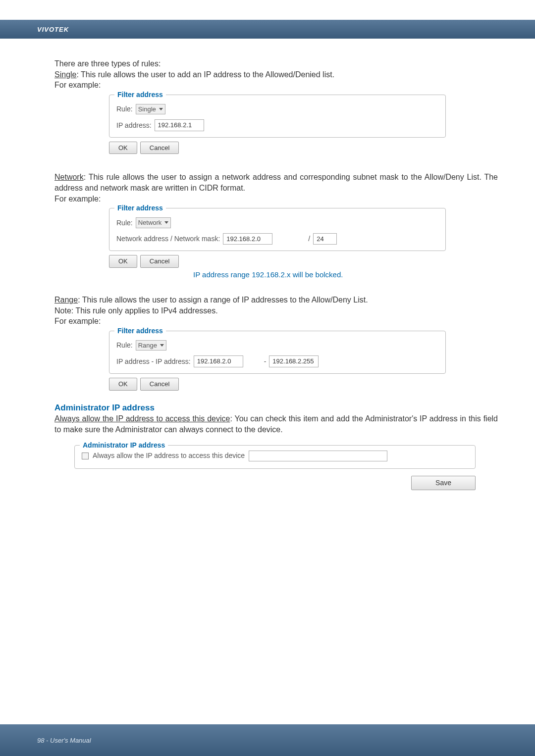 The width and height of the screenshot is (535, 756). What do you see at coordinates (294, 361) in the screenshot?
I see `ip-to-input: 192.168.2.255` at bounding box center [294, 361].